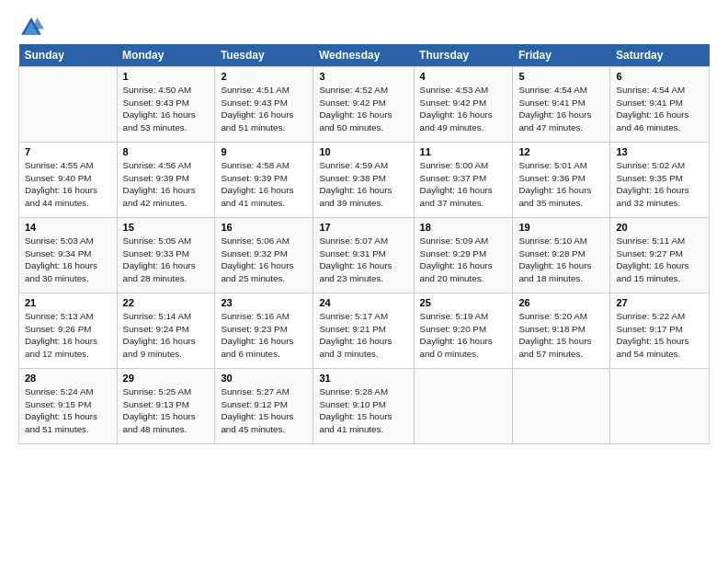  Describe the element at coordinates (166, 152) in the screenshot. I see `day-number: 8` at that location.